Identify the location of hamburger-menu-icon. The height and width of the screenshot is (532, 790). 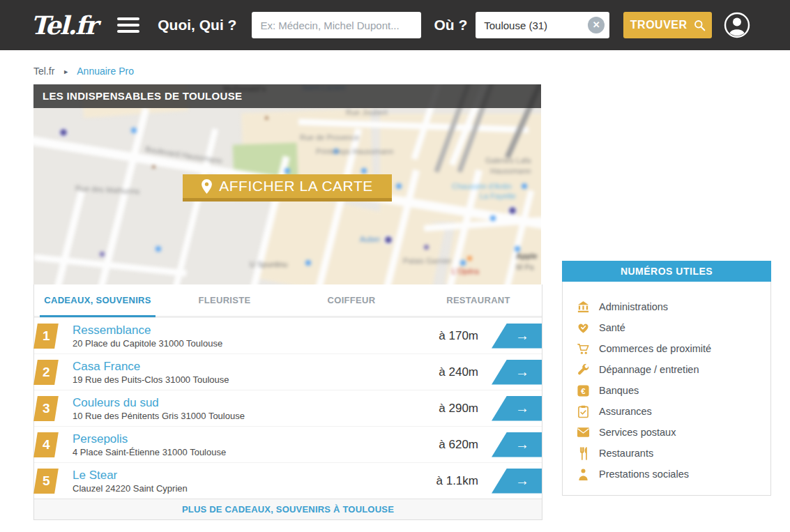
(128, 25).